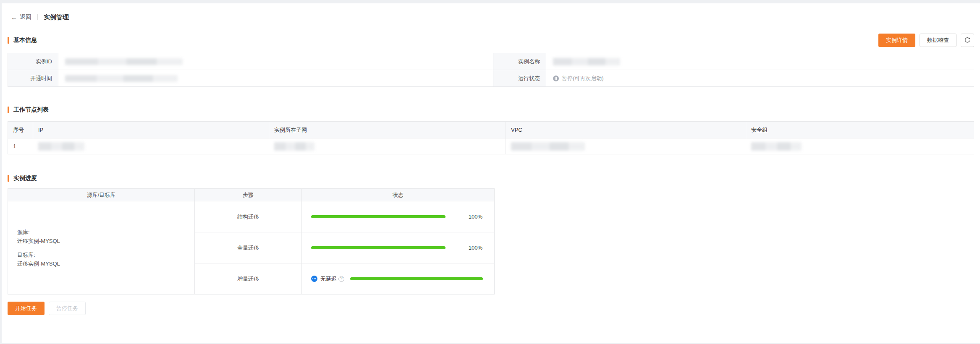  Describe the element at coordinates (106, 241) in the screenshot. I see `source-db-value: 迁移实例-MYSQL` at that location.